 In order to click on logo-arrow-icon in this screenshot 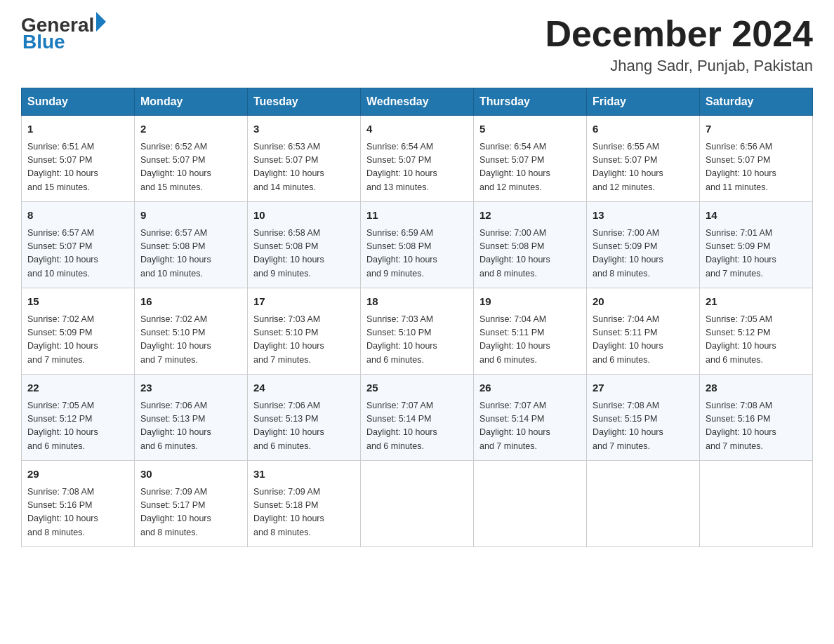, I will do `click(101, 22)`.